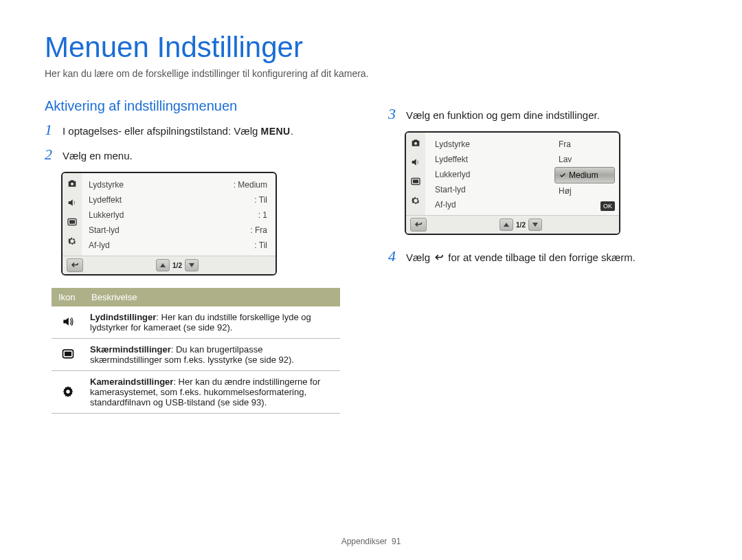 The height and width of the screenshot is (560, 742). Describe the element at coordinates (371, 74) in the screenshot. I see `intro-text: Her kan du lære om de forskellige indsti…` at that location.